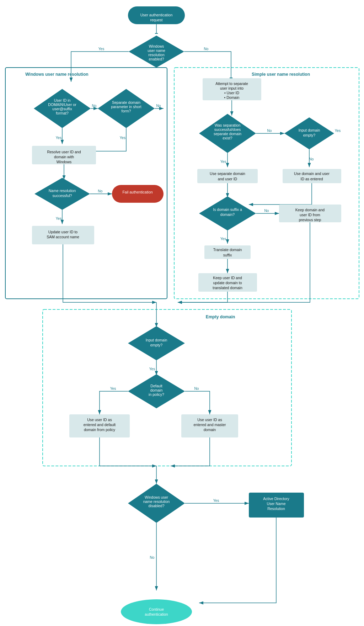 This screenshot has height=626, width=364. What do you see at coordinates (62, 113) in the screenshot?
I see `uf4: format?` at bounding box center [62, 113].